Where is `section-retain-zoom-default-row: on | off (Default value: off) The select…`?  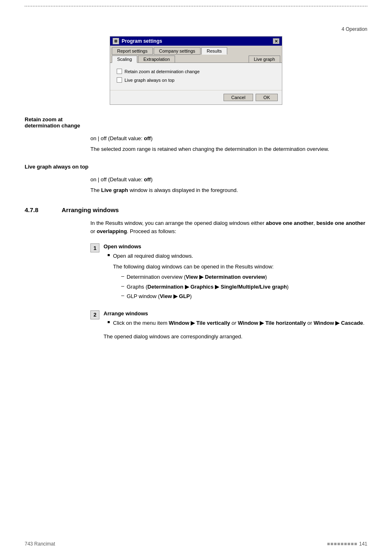 section-retain-zoom-default-row: on | off (Default value: off) The select… is located at coordinates (196, 145).